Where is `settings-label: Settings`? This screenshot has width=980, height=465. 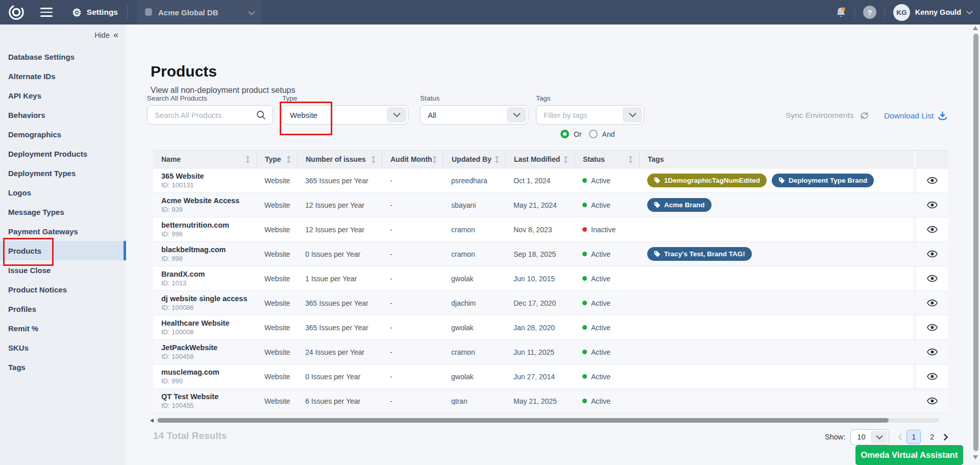
settings-label: Settings is located at coordinates (102, 12).